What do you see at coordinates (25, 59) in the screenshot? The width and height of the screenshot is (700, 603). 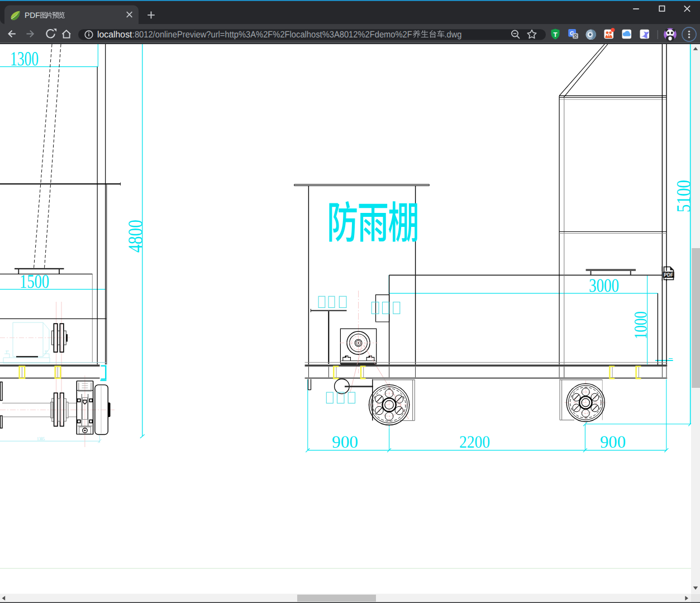 I see `svg-text: 1300` at bounding box center [25, 59].